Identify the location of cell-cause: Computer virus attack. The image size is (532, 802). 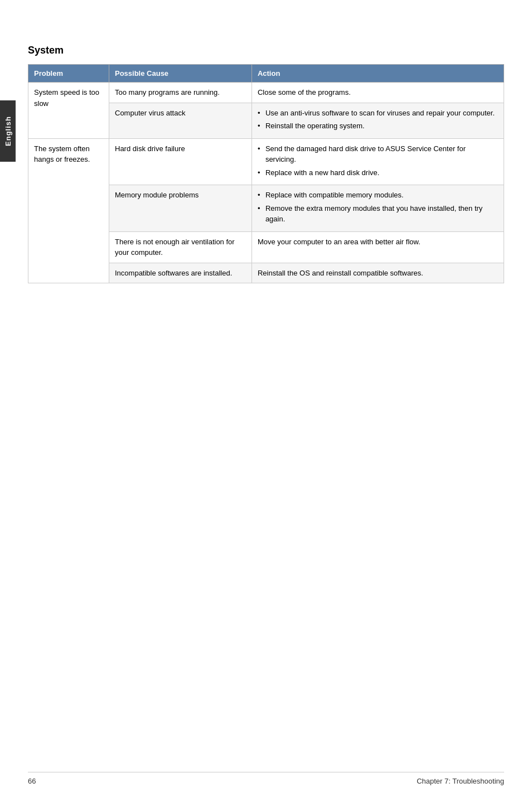
(181, 120).